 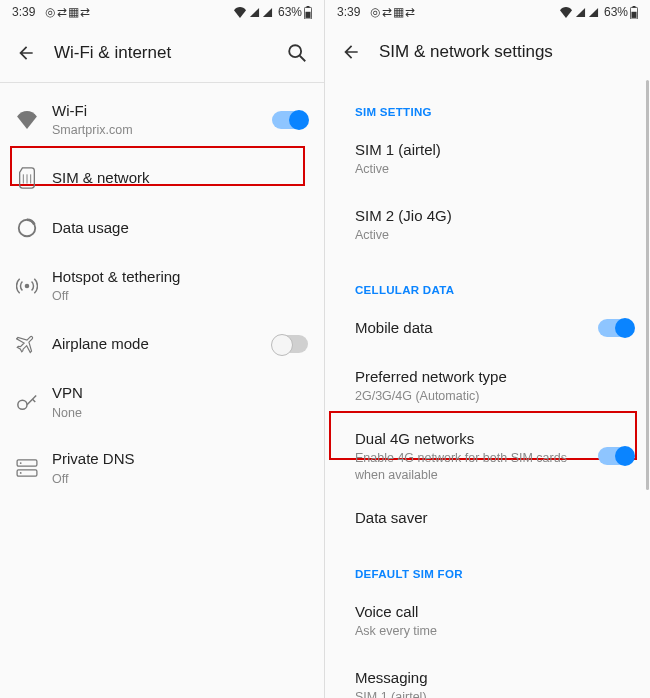 I want to click on row-wifi: Wi-Fi Smartprix.com, so click(x=162, y=120).